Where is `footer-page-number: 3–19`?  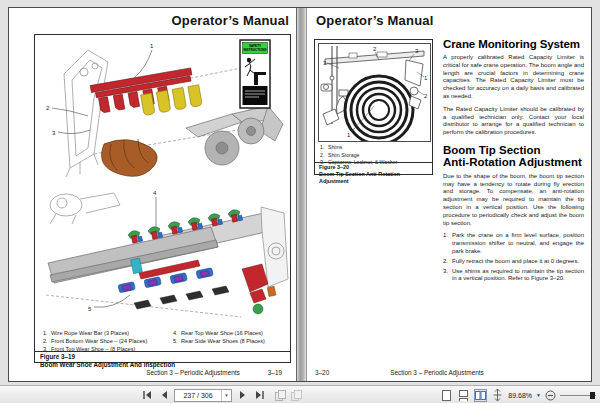
footer-page-number: 3–19 is located at coordinates (275, 372).